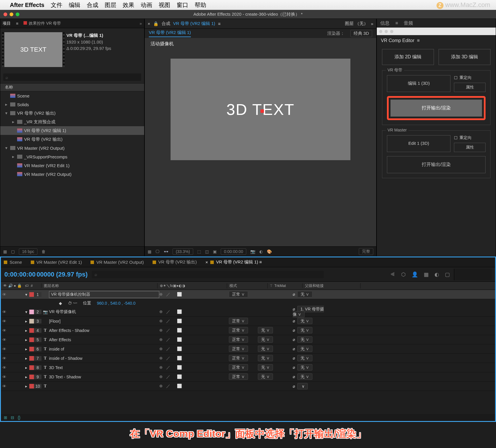 The width and height of the screenshot is (496, 448). Describe the element at coordinates (366, 252) in the screenshot. I see `resolution-dropdown: 完整` at that location.